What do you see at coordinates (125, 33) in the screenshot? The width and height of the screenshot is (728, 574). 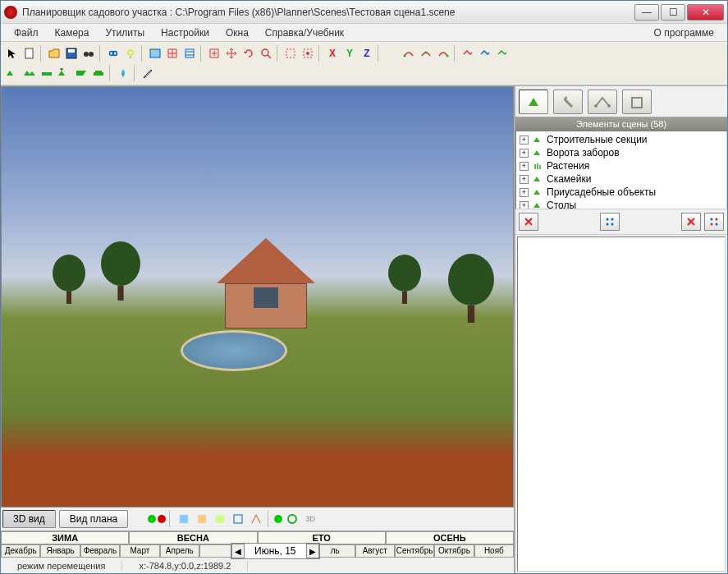 I see `menu-utils: Утилиты` at bounding box center [125, 33].